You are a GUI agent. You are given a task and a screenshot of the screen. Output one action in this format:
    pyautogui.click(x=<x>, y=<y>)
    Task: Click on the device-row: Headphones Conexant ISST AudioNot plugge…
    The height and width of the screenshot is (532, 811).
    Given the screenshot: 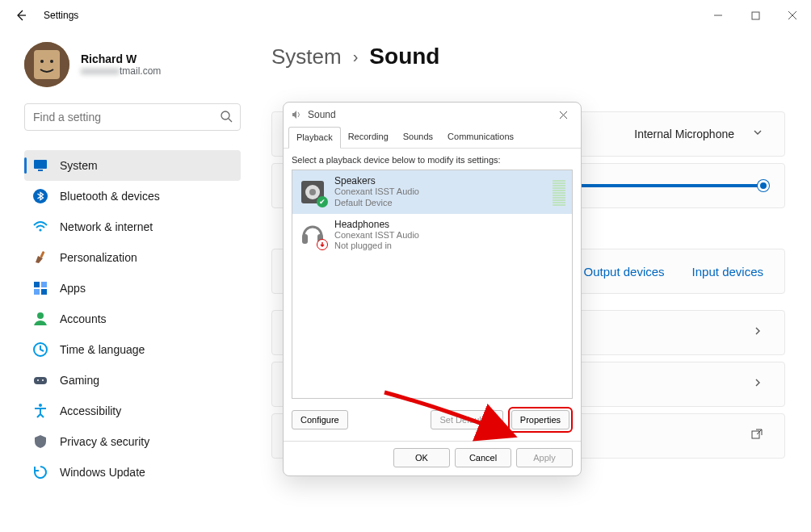 What is the action you would take?
    pyautogui.click(x=432, y=236)
    